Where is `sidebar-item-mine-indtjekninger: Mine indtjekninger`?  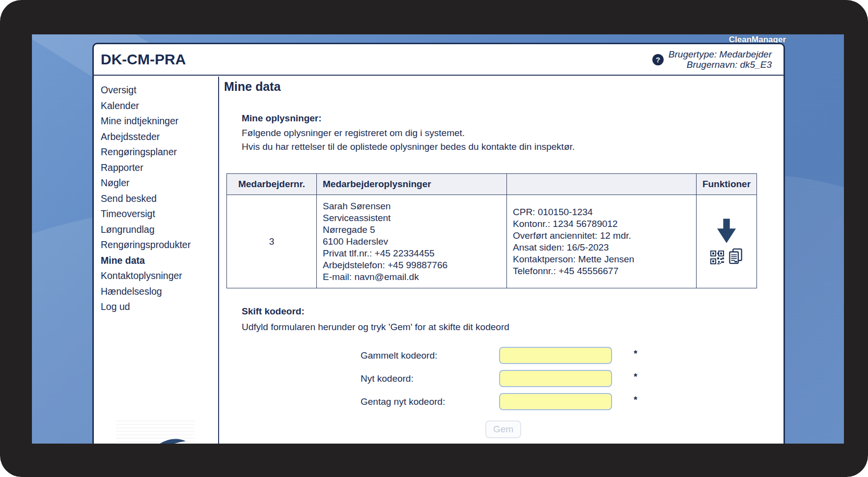
sidebar-item-mine-indtjekninger: Mine indtjekninger is located at coordinates (159, 121).